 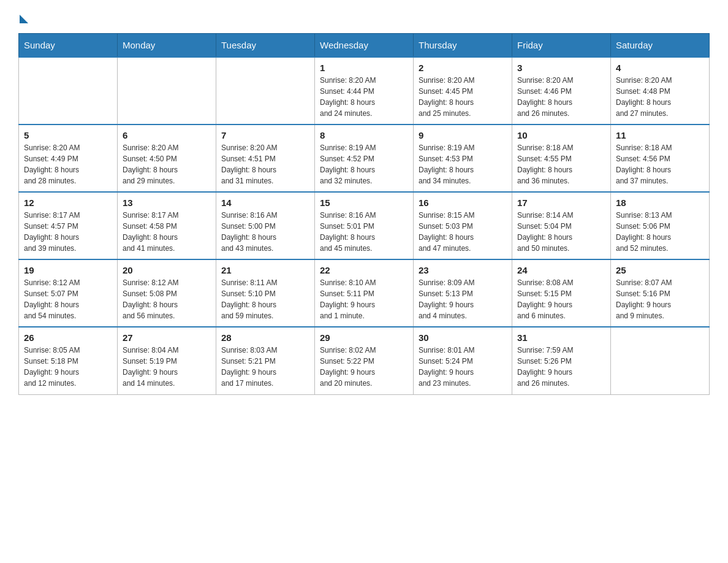 I want to click on day-number: 24, so click(x=561, y=270).